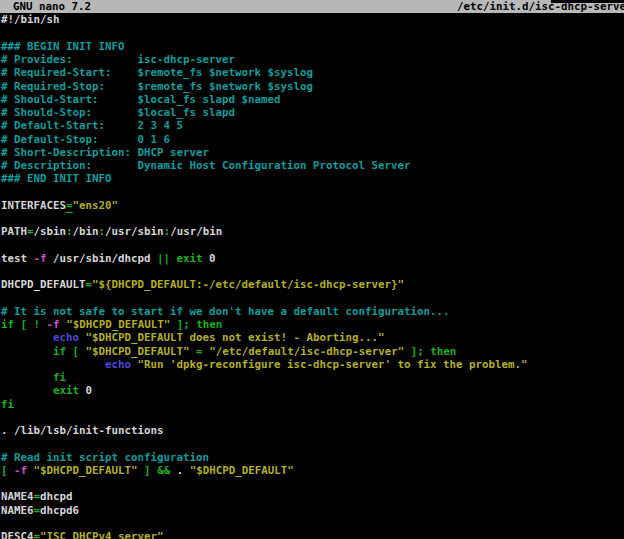  Describe the element at coordinates (312, 364) in the screenshot. I see `editor-line: echo "Run 'dpkg-reconfigure isc-dhcp-ser…` at that location.